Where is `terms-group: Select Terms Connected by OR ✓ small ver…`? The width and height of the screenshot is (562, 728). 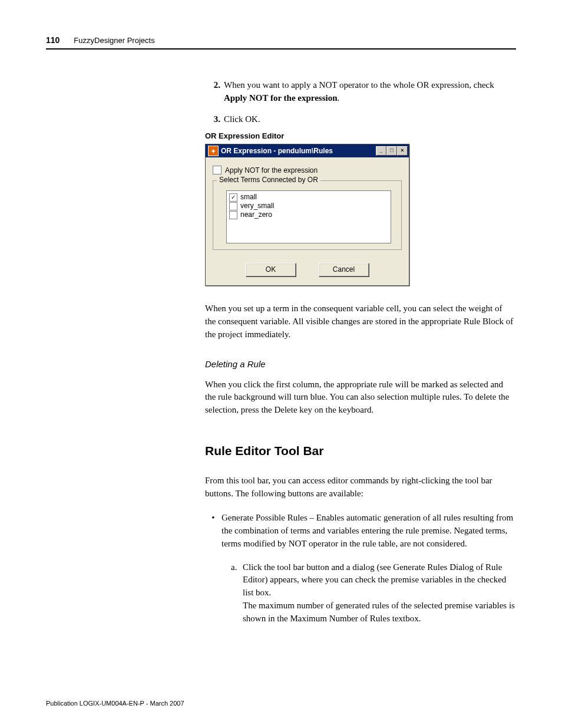 terms-group: Select Terms Connected by OR ✓ small ver… is located at coordinates (308, 215).